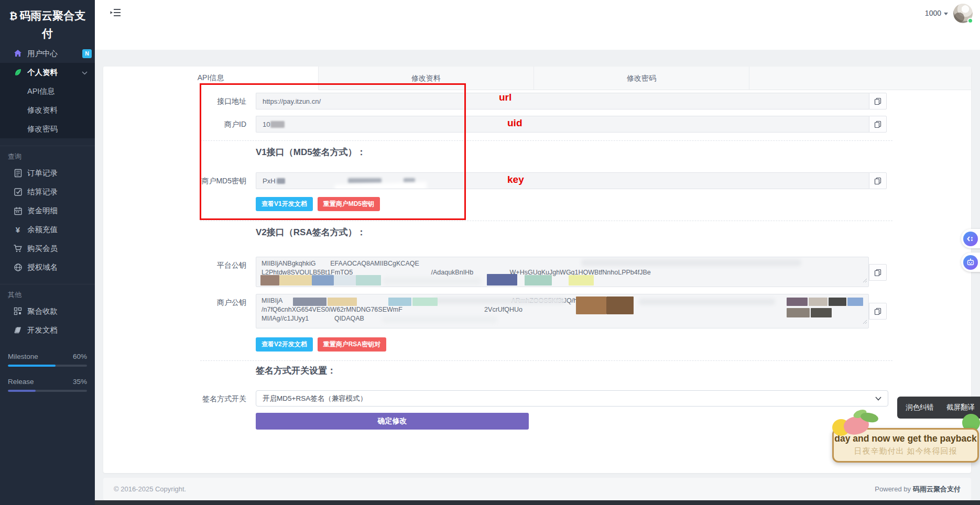 This screenshot has width=980, height=505. What do you see at coordinates (42, 211) in the screenshot?
I see `sidebar-item-label: 资金明细` at bounding box center [42, 211].